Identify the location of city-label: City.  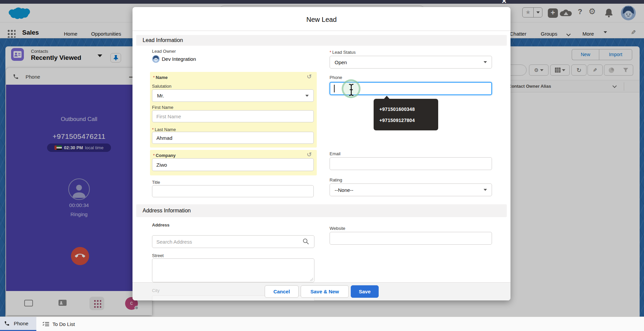
(156, 290).